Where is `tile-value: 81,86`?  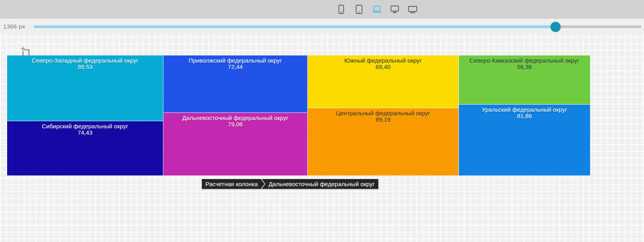 tile-value: 81,86 is located at coordinates (524, 116).